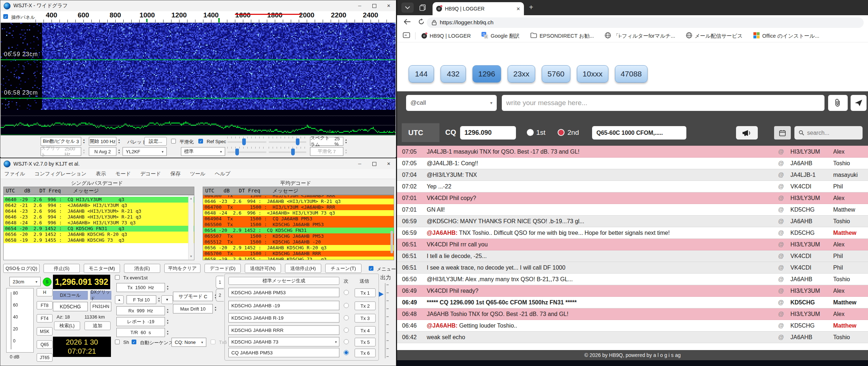 The image size is (868, 366). I want to click on table-row: 07:01VK4CDI Phil copy?@HI3/LY3UMAlex, so click(632, 198).